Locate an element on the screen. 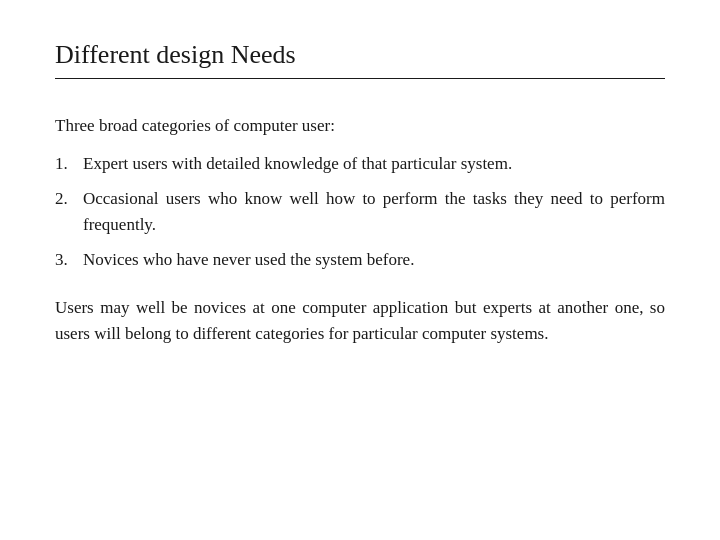 The height and width of the screenshot is (540, 720). list-number-2: 2. is located at coordinates (69, 212).